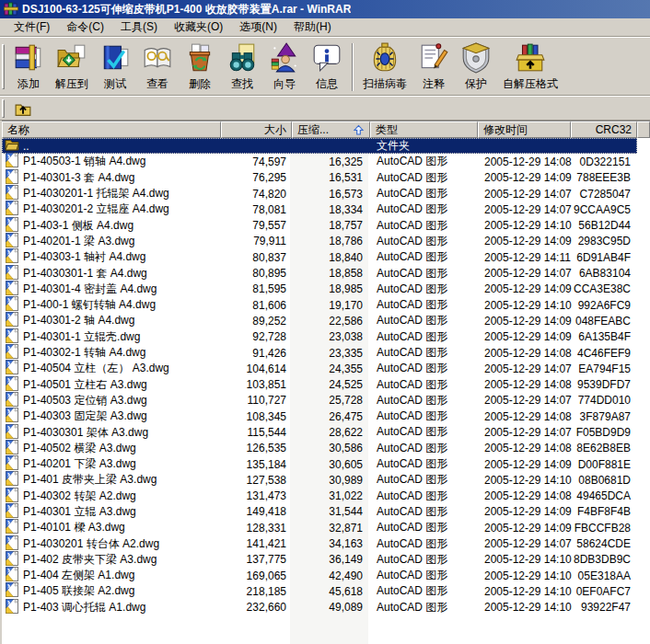 The height and width of the screenshot is (644, 650). What do you see at coordinates (326, 224) in the screenshot?
I see `table-row: P1-403-1 侧板 A4.dwg 79,557 18,757 AutoCAD…` at bounding box center [326, 224].